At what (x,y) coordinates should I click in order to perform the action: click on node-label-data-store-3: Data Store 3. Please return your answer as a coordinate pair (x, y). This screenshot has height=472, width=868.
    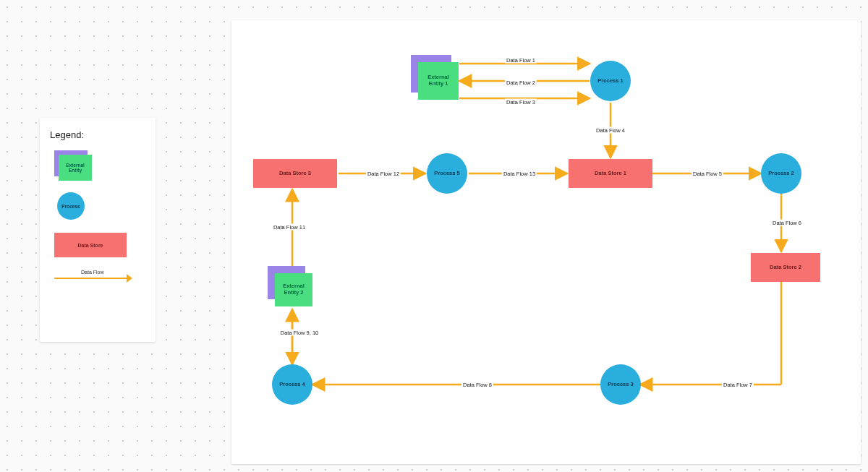
    Looking at the image, I should click on (295, 173).